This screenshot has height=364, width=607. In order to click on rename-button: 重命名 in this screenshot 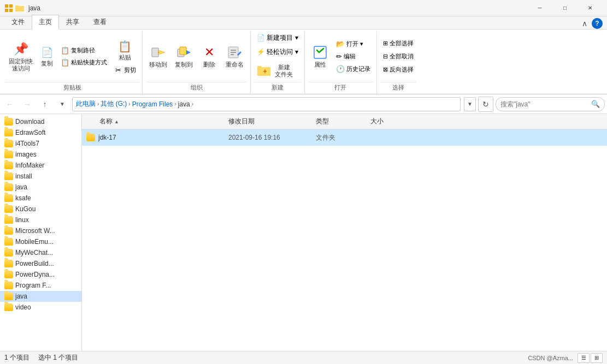, I will do `click(235, 56)`.